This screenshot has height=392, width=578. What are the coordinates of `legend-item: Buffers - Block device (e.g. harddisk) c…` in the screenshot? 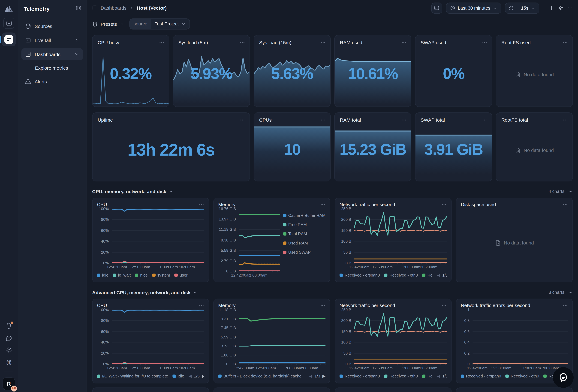 It's located at (260, 376).